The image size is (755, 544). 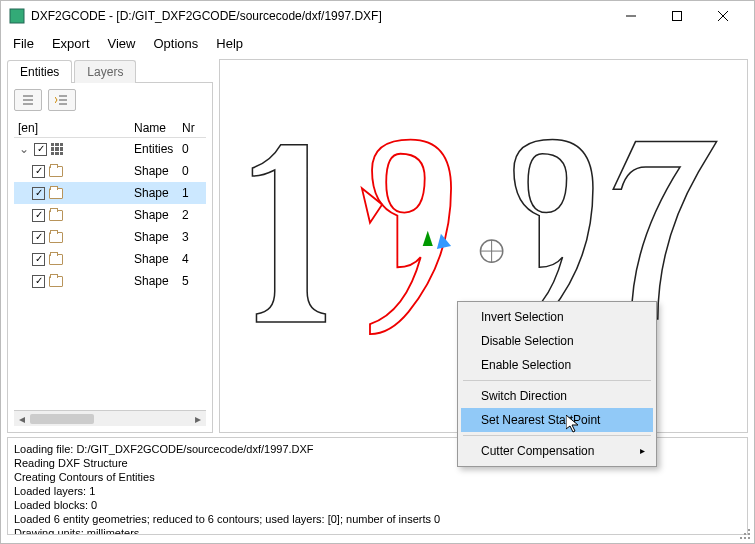 What do you see at coordinates (110, 259) in the screenshot?
I see `tree-row: Shape 4` at bounding box center [110, 259].